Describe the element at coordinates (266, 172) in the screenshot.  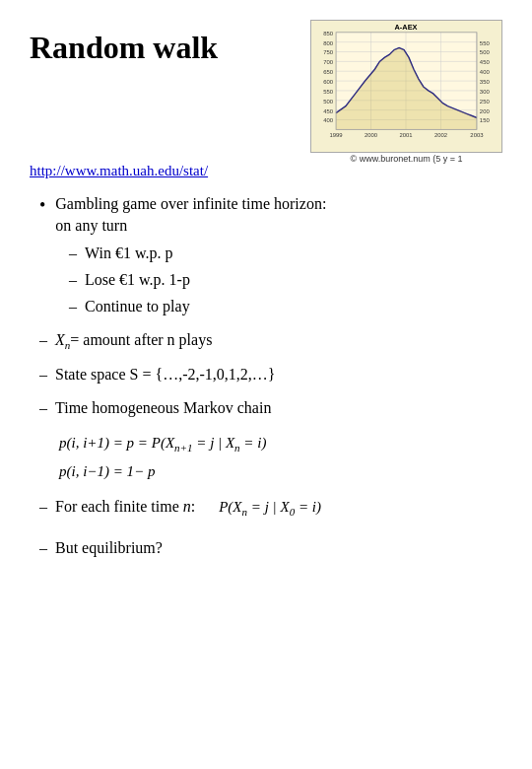
I see `stat-link: http://www.math.uah.edu/stat/` at that location.